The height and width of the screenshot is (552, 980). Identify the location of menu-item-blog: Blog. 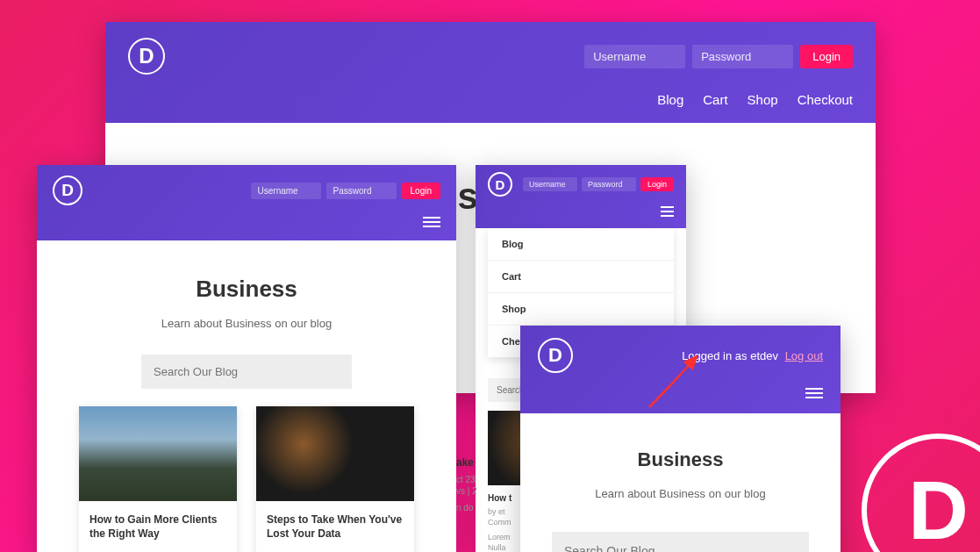
(581, 244).